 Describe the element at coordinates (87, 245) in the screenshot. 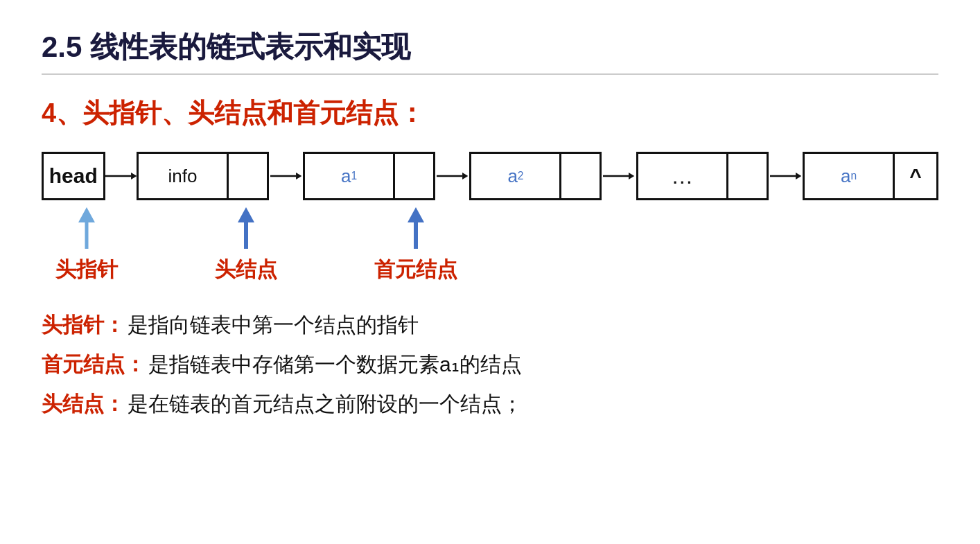

I see `head-pointer-label-group: 头指针` at that location.